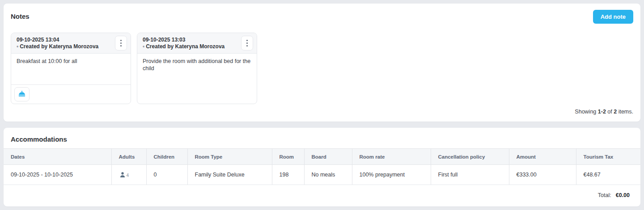 Image resolution: width=644 pixels, height=210 pixels. Describe the element at coordinates (167, 175) in the screenshot. I see `cell-children: 0` at that location.